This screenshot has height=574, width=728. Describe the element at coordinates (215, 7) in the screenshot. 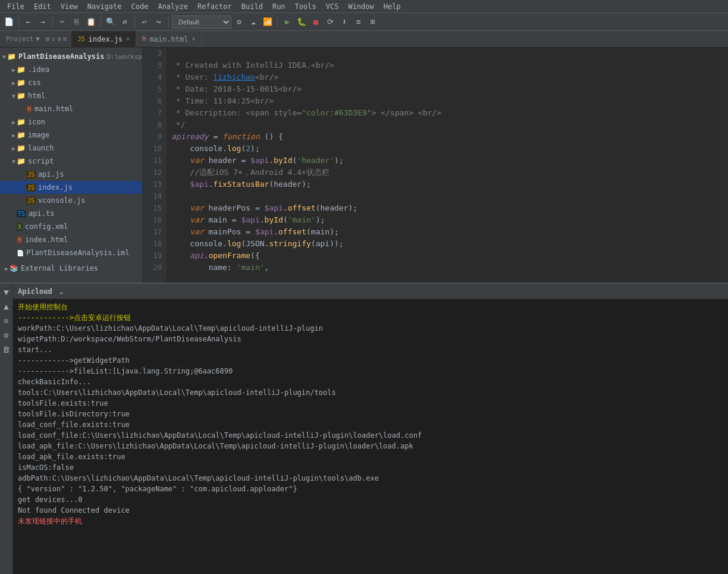

I see `menu-refactor: Refactor` at that location.